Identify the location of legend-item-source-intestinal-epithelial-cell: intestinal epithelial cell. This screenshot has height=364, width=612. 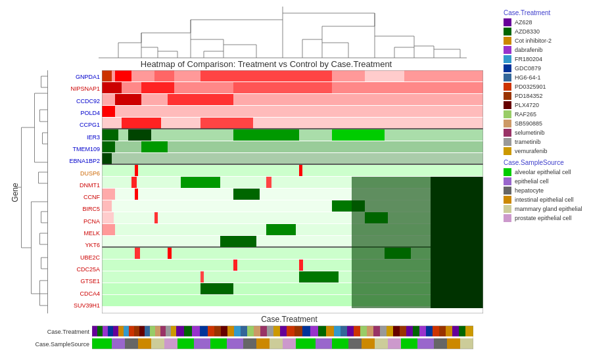
(556, 200).